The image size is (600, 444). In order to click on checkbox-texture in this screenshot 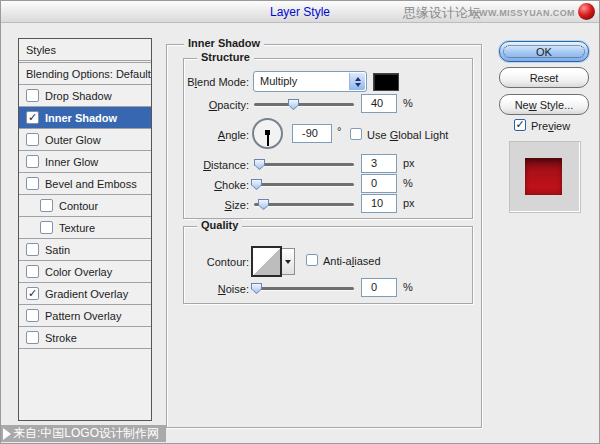, I will do `click(46, 228)`.